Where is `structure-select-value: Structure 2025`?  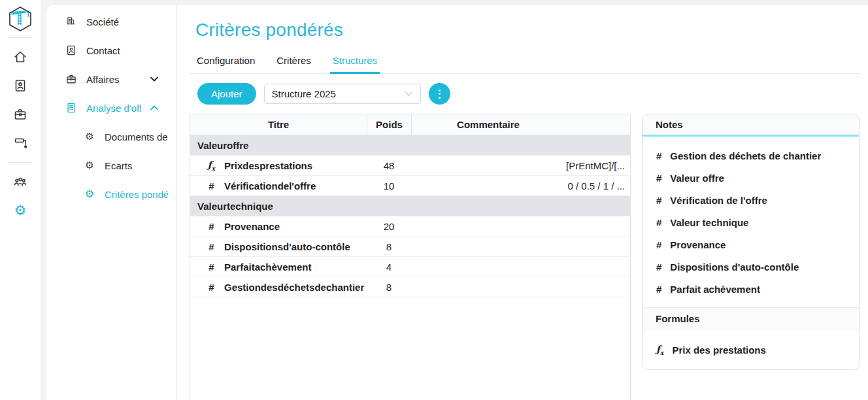
structure-select-value: Structure 2025 is located at coordinates (304, 94).